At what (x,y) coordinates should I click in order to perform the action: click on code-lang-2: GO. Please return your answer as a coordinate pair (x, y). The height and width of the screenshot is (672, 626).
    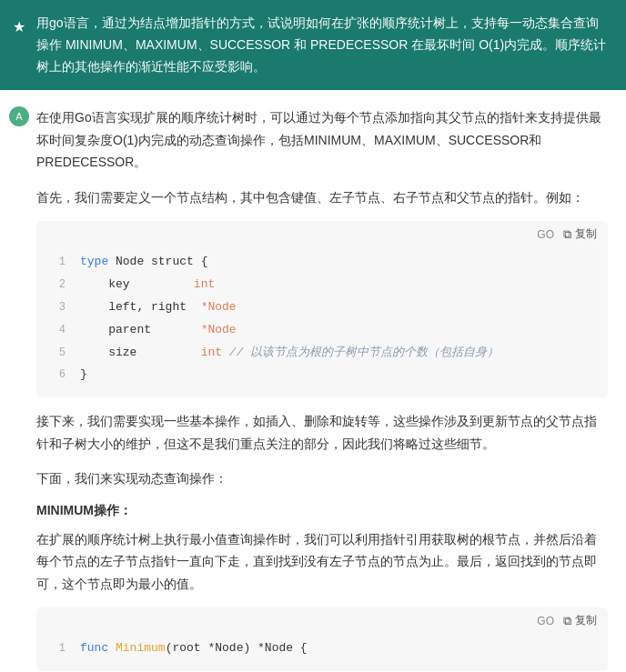
    Looking at the image, I should click on (546, 621).